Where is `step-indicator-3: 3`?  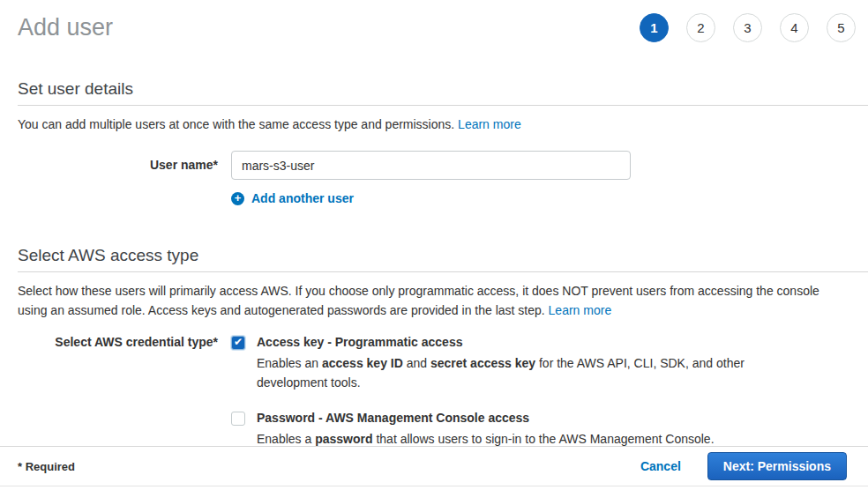 step-indicator-3: 3 is located at coordinates (748, 28).